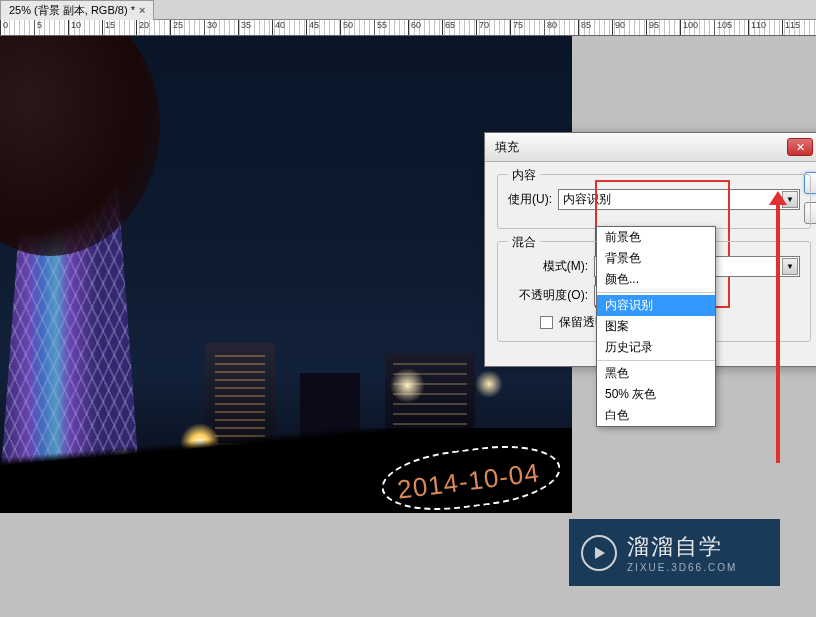  I want to click on blend-legend: 混合, so click(524, 242).